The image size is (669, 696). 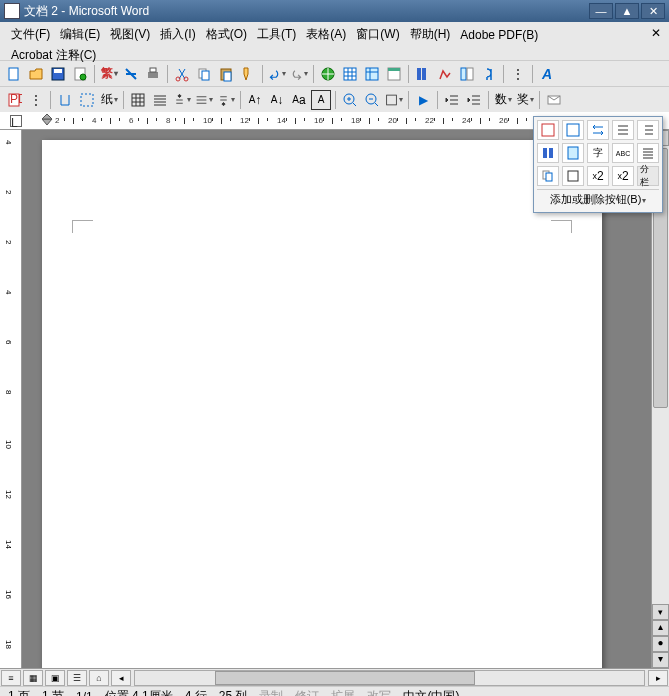 What do you see at coordinates (601, 11) in the screenshot?
I see `minimize-button: —` at bounding box center [601, 11].